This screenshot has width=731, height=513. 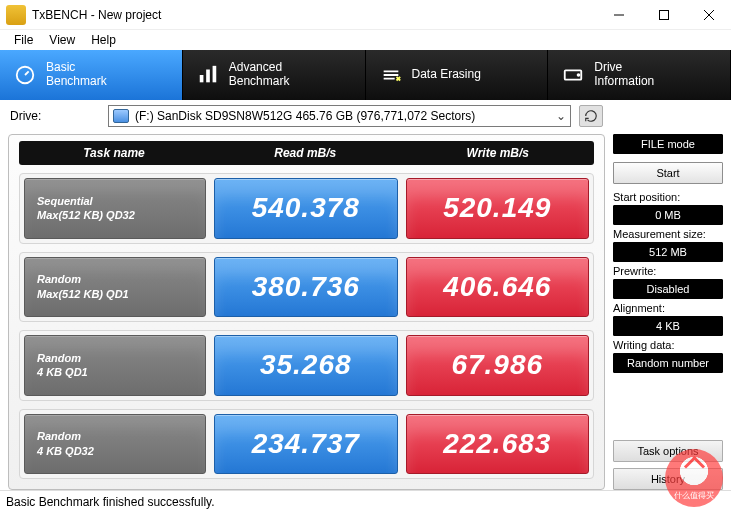 I want to click on read-value: 380.736, so click(x=306, y=288).